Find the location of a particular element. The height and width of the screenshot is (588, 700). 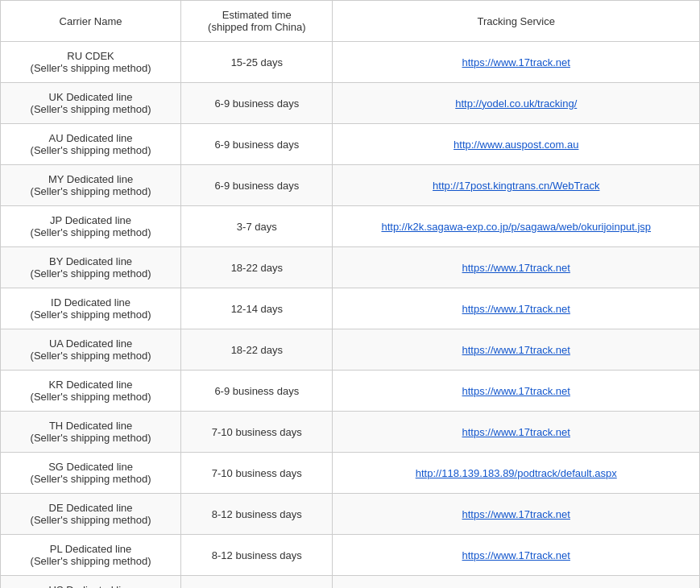

carrier-name-cell: AU Dedicated line(Seller's shipping meth… is located at coordinates (91, 145).